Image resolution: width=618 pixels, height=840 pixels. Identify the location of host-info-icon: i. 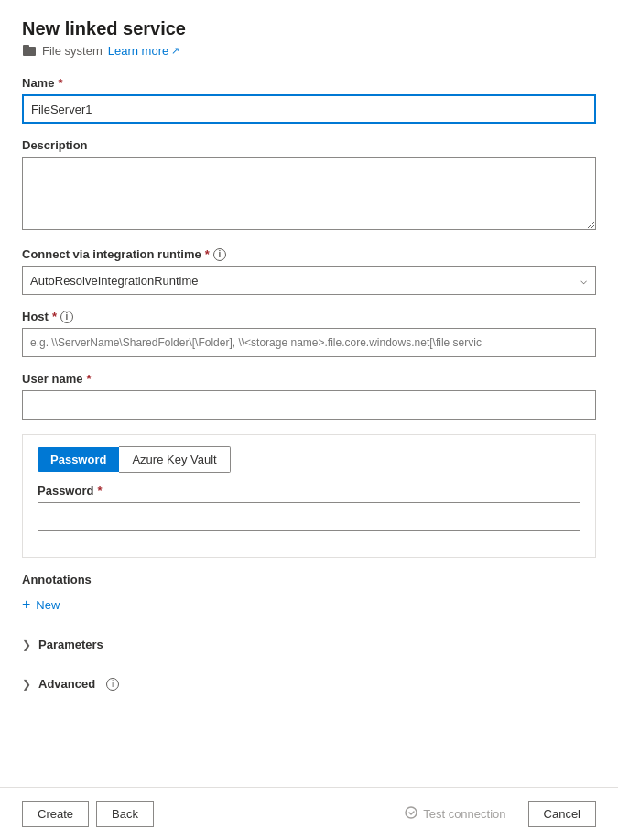
(67, 317).